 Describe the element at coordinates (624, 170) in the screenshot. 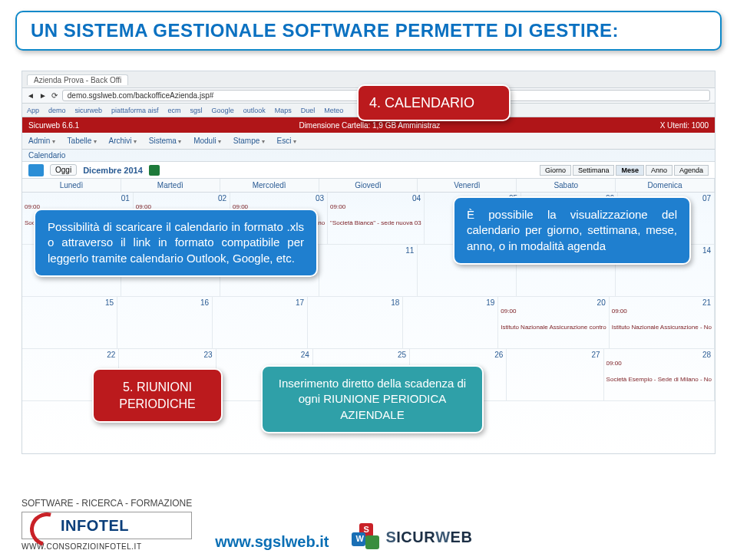

I see `view-buttons: GiornoSettimanaMeseAnnoAgenda` at that location.